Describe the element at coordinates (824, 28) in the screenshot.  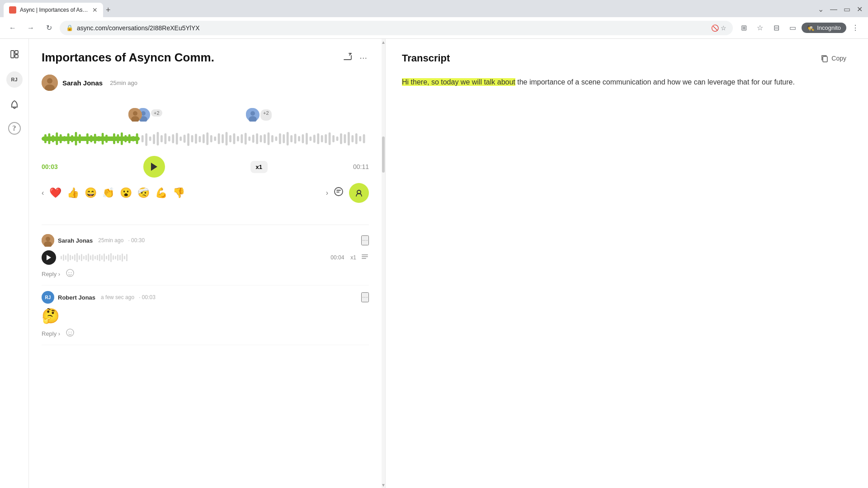
I see `incognito-button: 🕵 Incognito` at that location.